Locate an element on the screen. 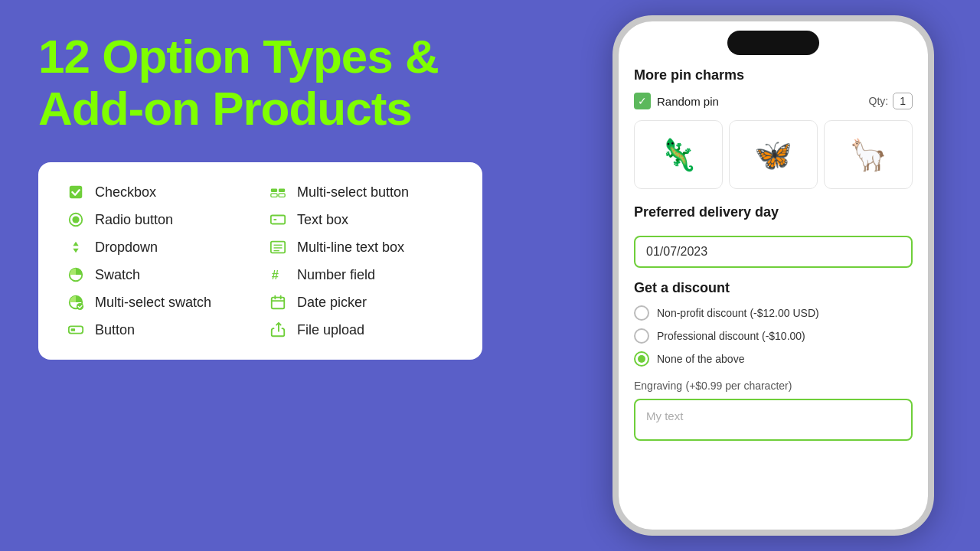 This screenshot has width=980, height=551. headline: 12 Option Types & Add-on Products is located at coordinates (291, 83).